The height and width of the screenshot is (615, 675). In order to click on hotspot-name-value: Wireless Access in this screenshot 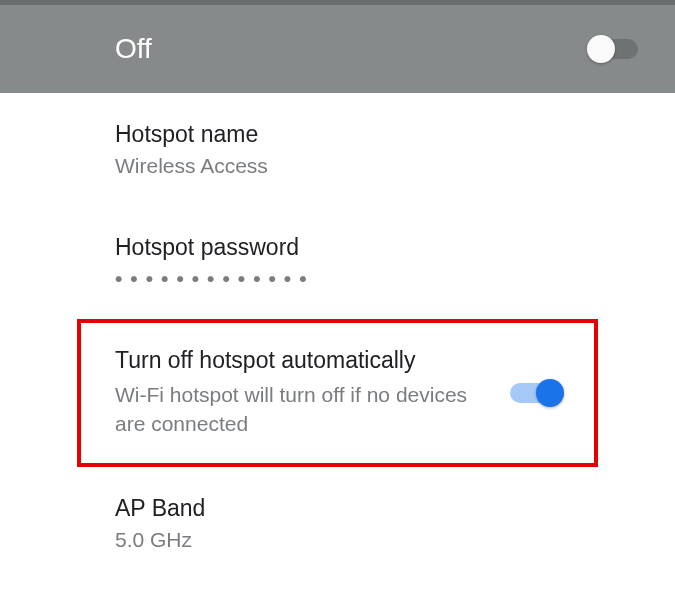, I will do `click(380, 166)`.